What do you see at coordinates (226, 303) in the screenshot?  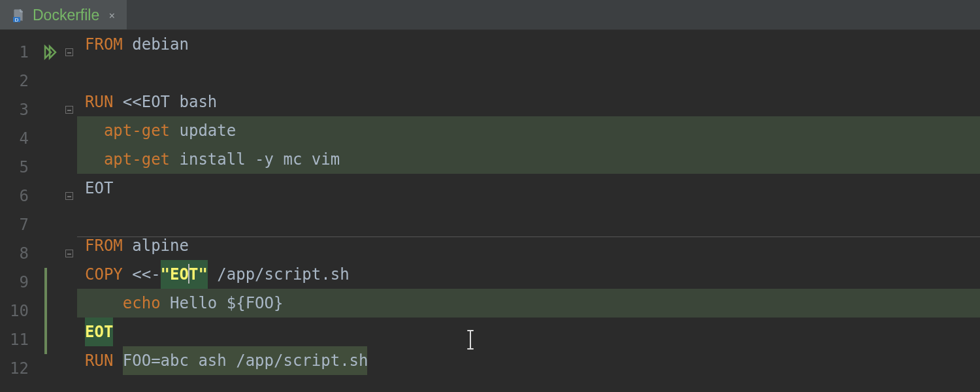 I see `text: Hello ${FOO}` at bounding box center [226, 303].